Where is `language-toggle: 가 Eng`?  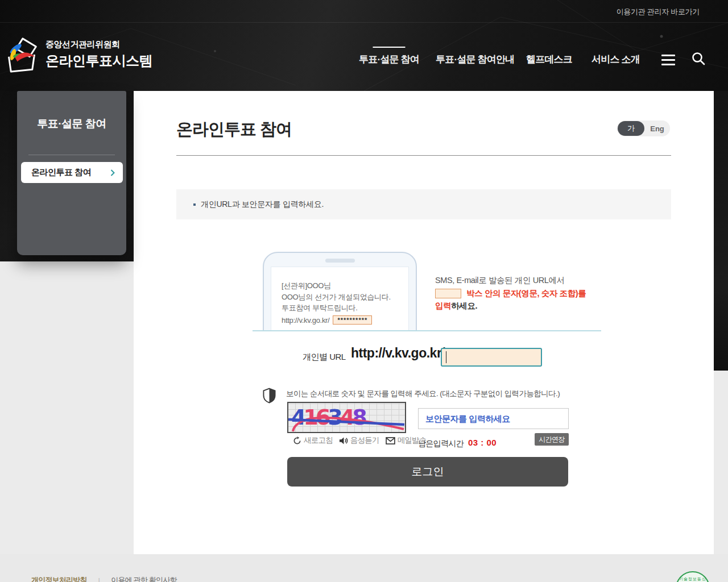
language-toggle: 가 Eng is located at coordinates (644, 128).